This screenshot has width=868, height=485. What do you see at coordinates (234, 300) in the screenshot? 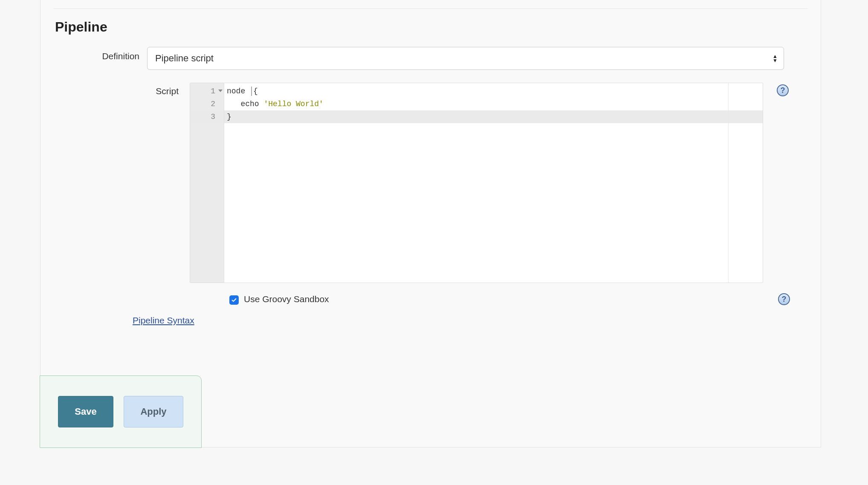
I see `groovy-sandbox-checkbox` at bounding box center [234, 300].